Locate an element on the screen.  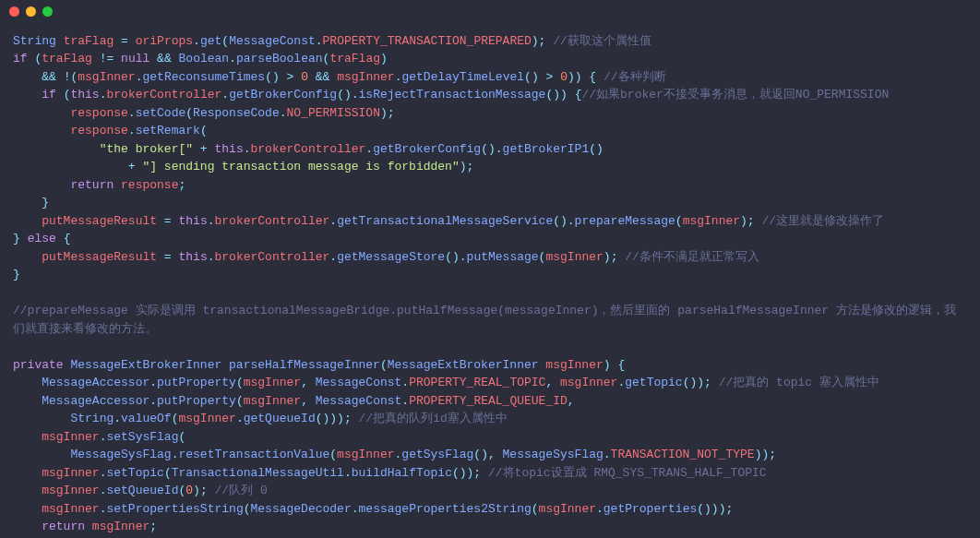
code-token: ) is located at coordinates (607, 365).